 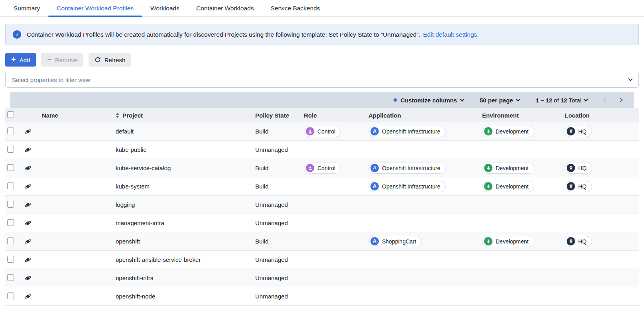 What do you see at coordinates (425, 168) in the screenshot?
I see `cell-application: A Openshift Infrastructure` at bounding box center [425, 168].